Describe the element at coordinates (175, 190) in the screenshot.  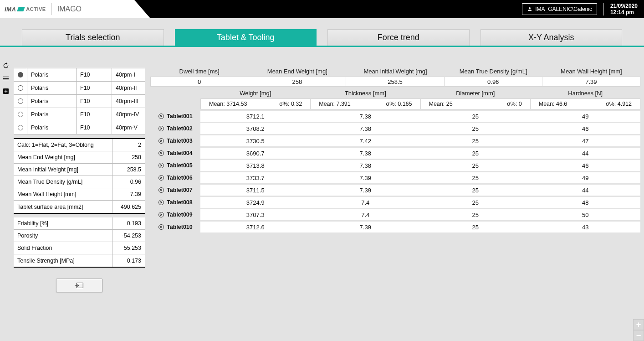
I see `row-label: ×Tablet007` at that location.